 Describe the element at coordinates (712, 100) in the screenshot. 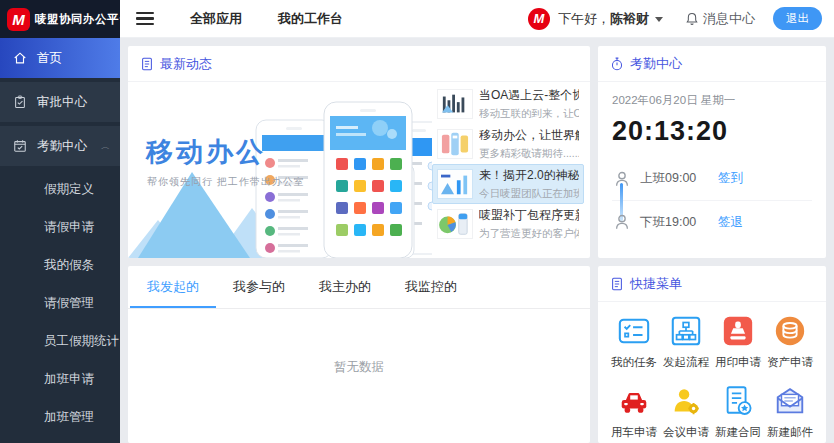

I see `attendance-date: 2022年06月20日 星期一` at that location.